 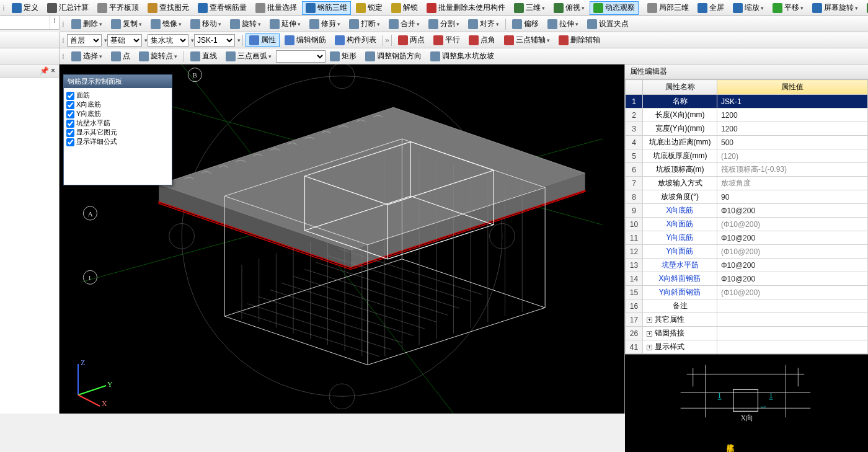 What do you see at coordinates (746, 403) in the screenshot?
I see `section-diagram: 1 1 1 X向` at bounding box center [746, 403].